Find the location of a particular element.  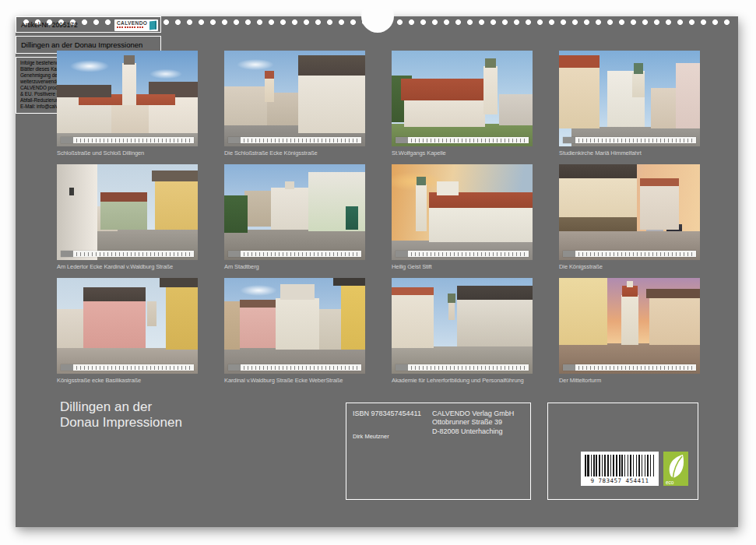

calvendo-logo: CALVENDO is located at coordinates (136, 25).